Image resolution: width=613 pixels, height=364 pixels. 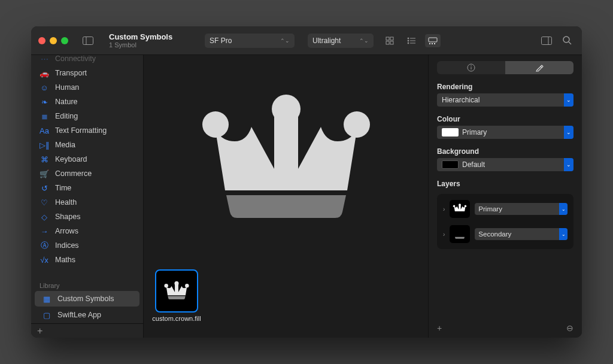 What do you see at coordinates (450, 165) in the screenshot?
I see `background-swatch` at bounding box center [450, 165].